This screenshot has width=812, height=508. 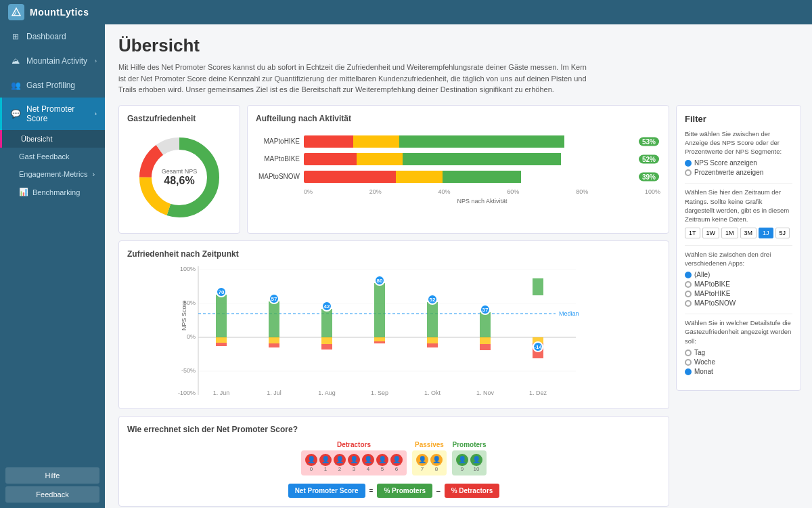 What do you see at coordinates (688, 353) in the screenshot?
I see `radio-detail-tag` at bounding box center [688, 353].